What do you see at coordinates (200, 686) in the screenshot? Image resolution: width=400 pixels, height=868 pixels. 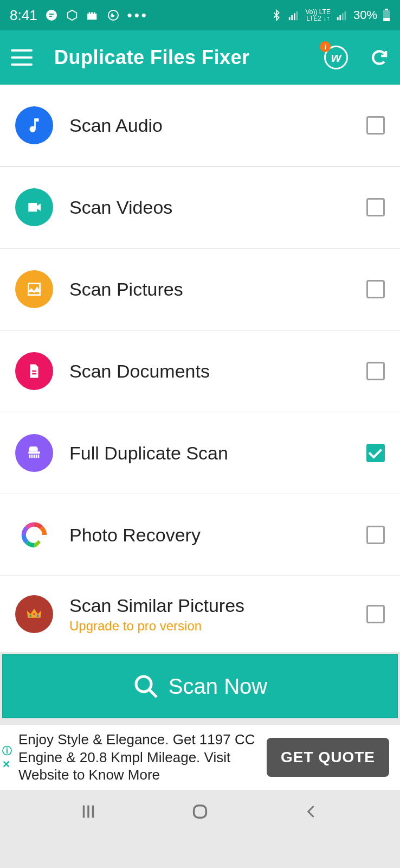 I see `scan-now-button: Scan Now` at bounding box center [200, 686].